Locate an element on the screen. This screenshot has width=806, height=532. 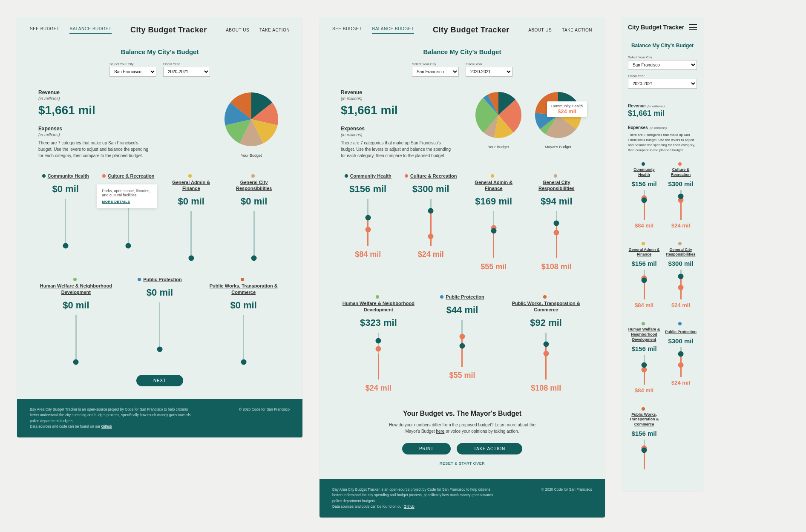
category-item: Human Welfare & Neighborhood Development… is located at coordinates (644, 358).